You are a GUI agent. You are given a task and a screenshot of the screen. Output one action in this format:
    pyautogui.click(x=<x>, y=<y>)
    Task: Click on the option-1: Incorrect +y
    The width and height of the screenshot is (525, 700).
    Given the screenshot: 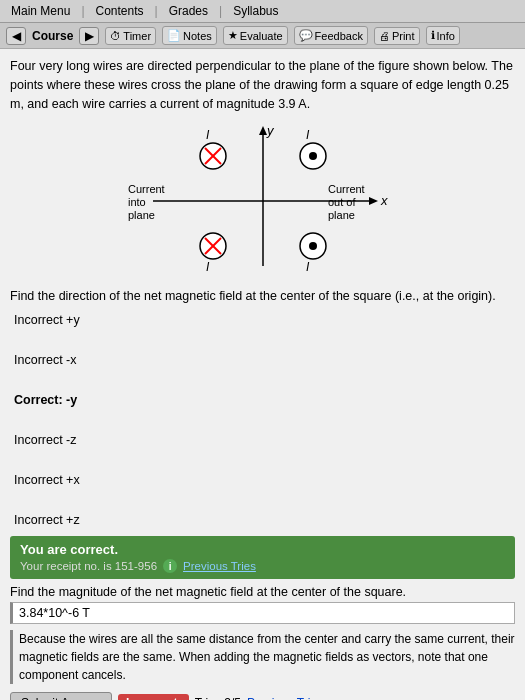 What is the action you would take?
    pyautogui.click(x=264, y=320)
    